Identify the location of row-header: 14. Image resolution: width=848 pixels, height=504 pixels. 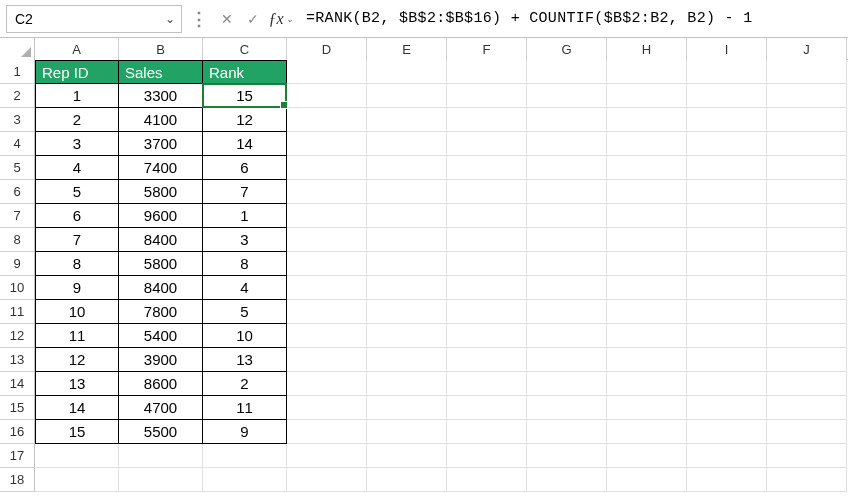
(18, 384).